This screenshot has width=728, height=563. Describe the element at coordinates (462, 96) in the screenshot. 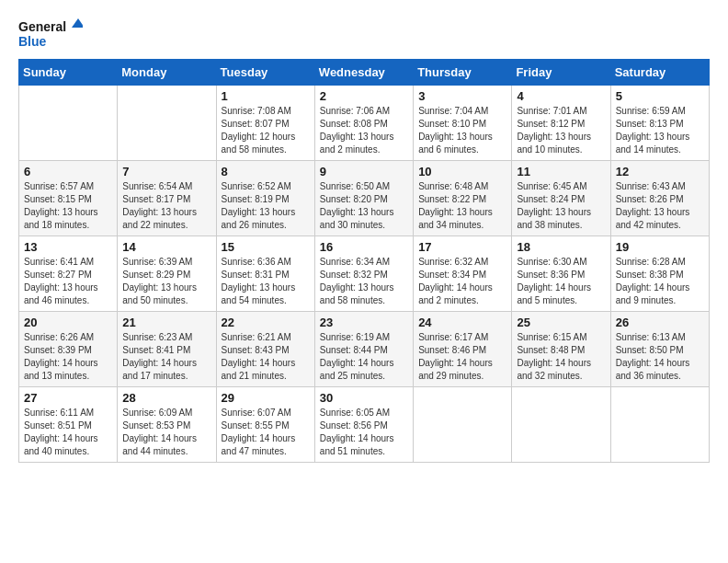

I see `cell-day-number: 3` at that location.